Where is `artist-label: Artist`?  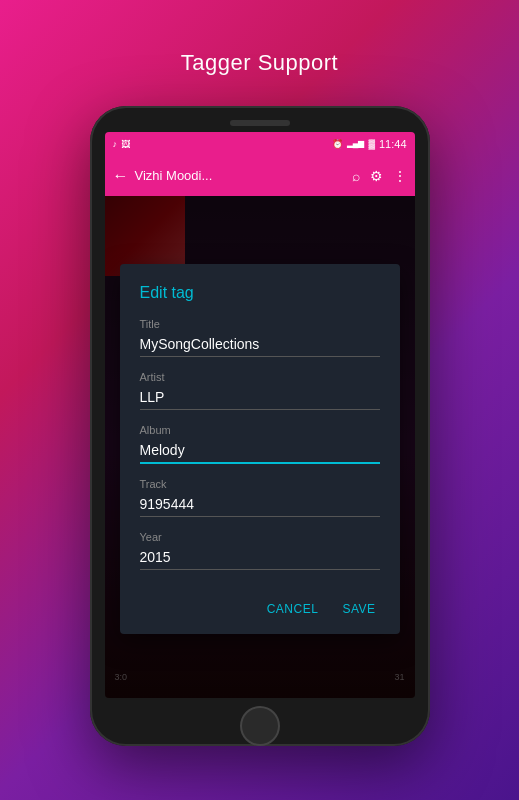
artist-label: Artist is located at coordinates (260, 377).